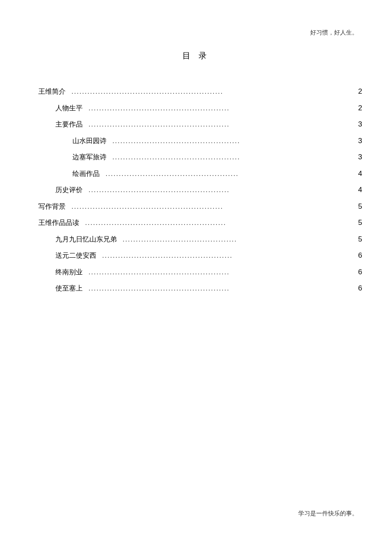 The height and width of the screenshot is (555, 392). I want to click on toc-entry-label: 王维简介, so click(52, 92).